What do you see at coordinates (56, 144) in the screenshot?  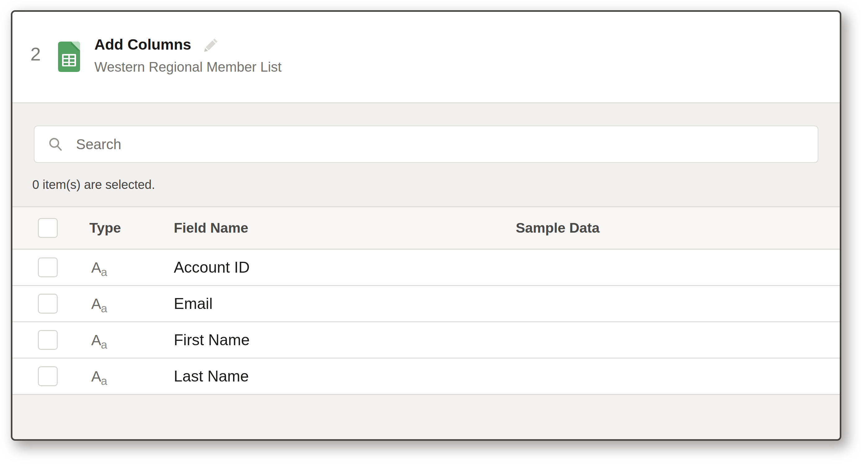 I see `search-icon` at bounding box center [56, 144].